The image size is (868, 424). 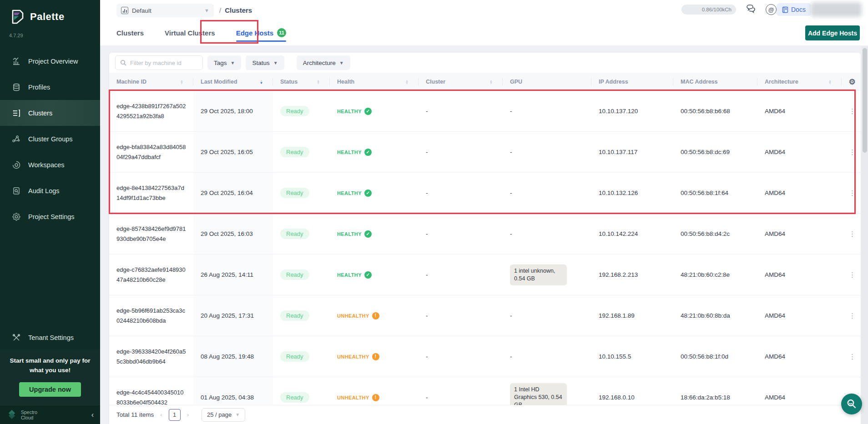 What do you see at coordinates (865, 235) in the screenshot?
I see `vertical-scrollbar` at bounding box center [865, 235].